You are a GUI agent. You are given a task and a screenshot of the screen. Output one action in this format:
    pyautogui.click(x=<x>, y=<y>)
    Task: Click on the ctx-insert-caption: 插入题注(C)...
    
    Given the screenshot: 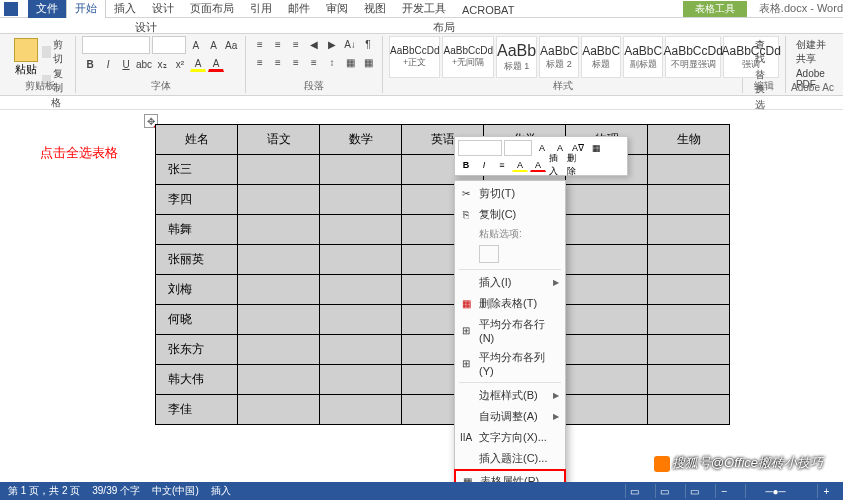 What is the action you would take?
    pyautogui.click(x=510, y=458)
    